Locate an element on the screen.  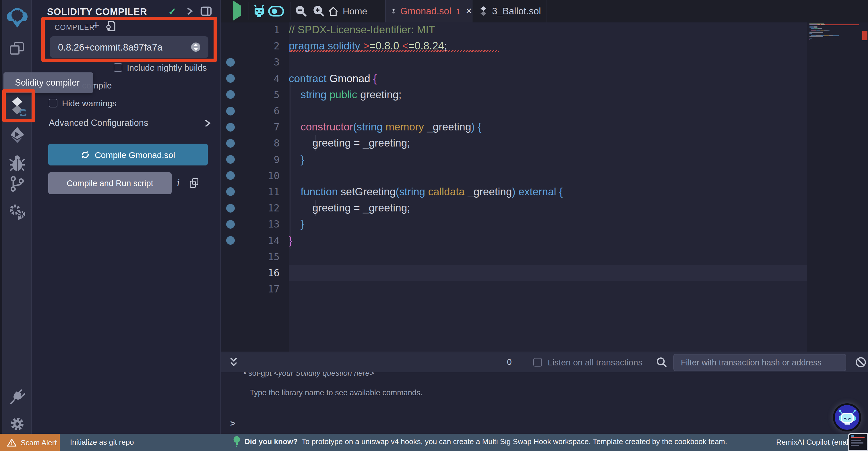
hide-warnings-label: Hide warnings is located at coordinates (89, 103).